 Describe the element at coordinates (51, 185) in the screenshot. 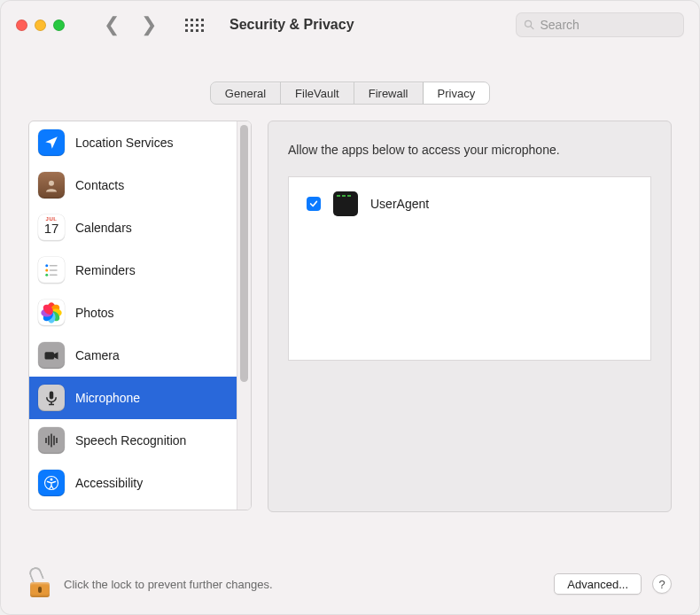

I see `contact-card-icon` at that location.